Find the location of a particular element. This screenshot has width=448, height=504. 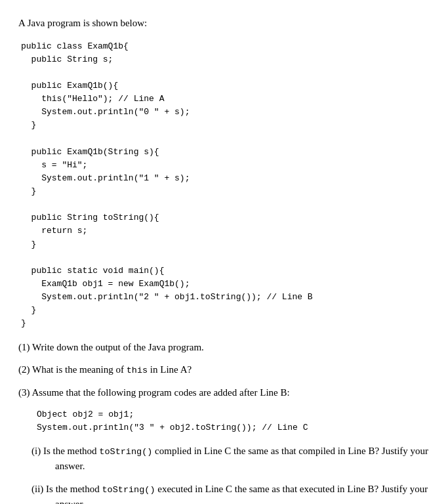

sub-i-before: Is the method is located at coordinates (71, 451).